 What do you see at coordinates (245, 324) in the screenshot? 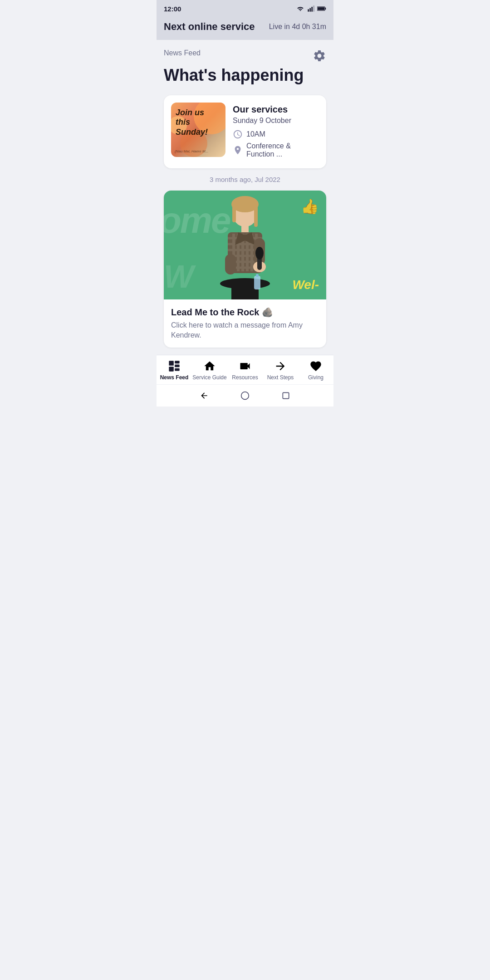
I see `video-info: Lead Me to the Rock 🪨 Click here to watc…` at bounding box center [245, 324].